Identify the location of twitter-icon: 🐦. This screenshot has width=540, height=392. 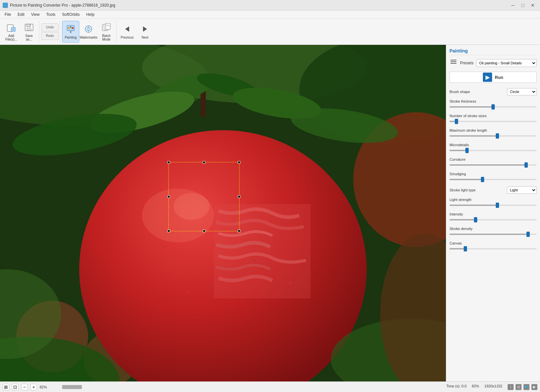
(526, 387).